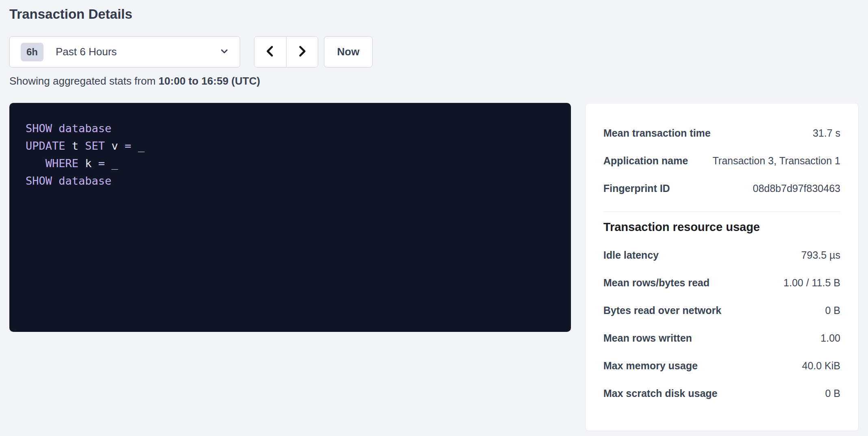 This screenshot has height=436, width=868. I want to click on stat-label: Max memory usage, so click(655, 366).